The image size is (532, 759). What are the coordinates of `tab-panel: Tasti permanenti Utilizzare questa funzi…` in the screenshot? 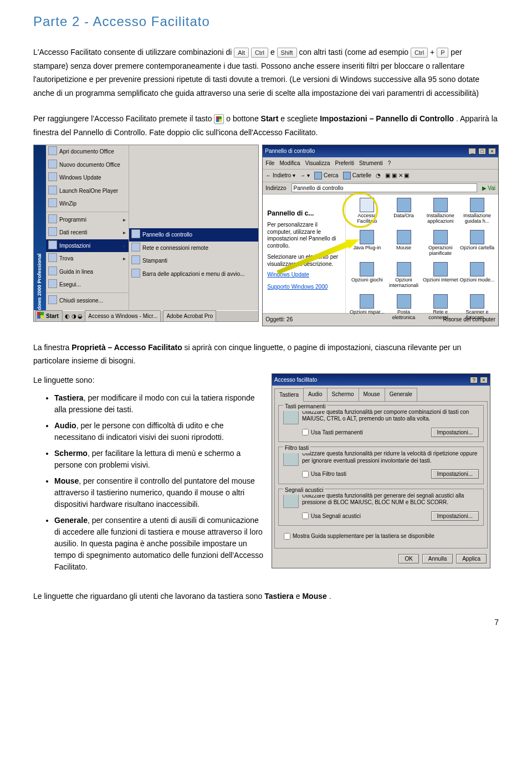 It's located at (381, 475).